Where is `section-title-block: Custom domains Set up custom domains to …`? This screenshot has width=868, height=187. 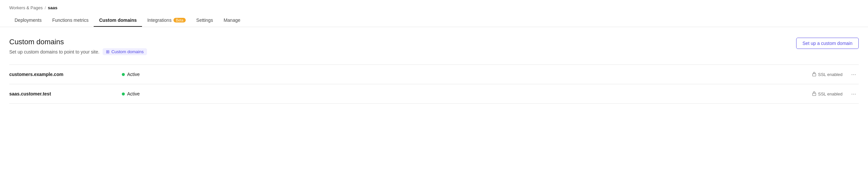
section-title-block: Custom domains Set up custom domains to … is located at coordinates (78, 46).